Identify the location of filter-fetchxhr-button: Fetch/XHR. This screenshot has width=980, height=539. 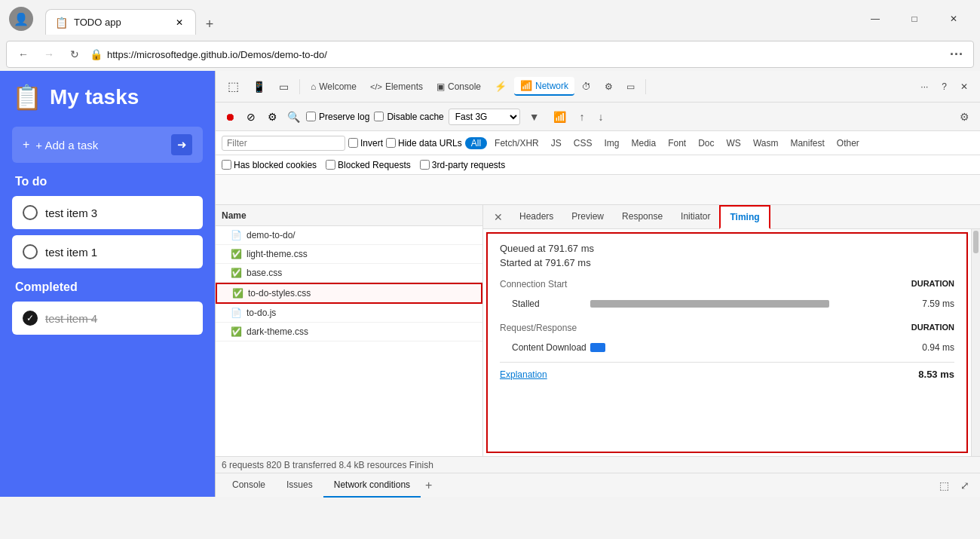
(517, 143).